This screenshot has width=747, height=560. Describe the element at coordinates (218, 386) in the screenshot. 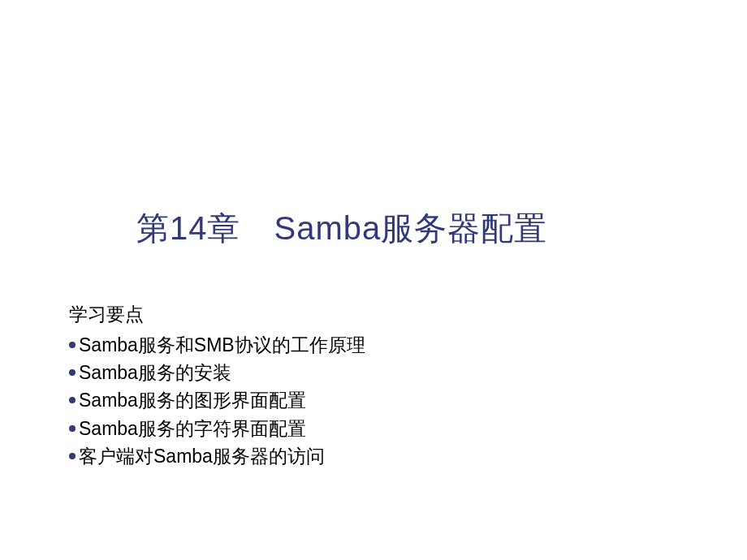

I see `slide-content: 学习要点 Samba服务和SMB协议的工作原理 Samba服务的安装 Samba…` at that location.